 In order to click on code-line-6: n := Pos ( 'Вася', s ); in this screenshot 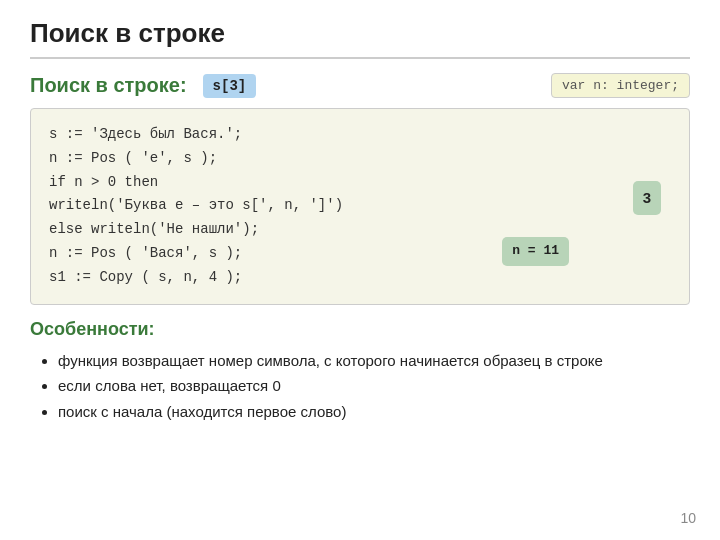, I will do `click(360, 254)`.